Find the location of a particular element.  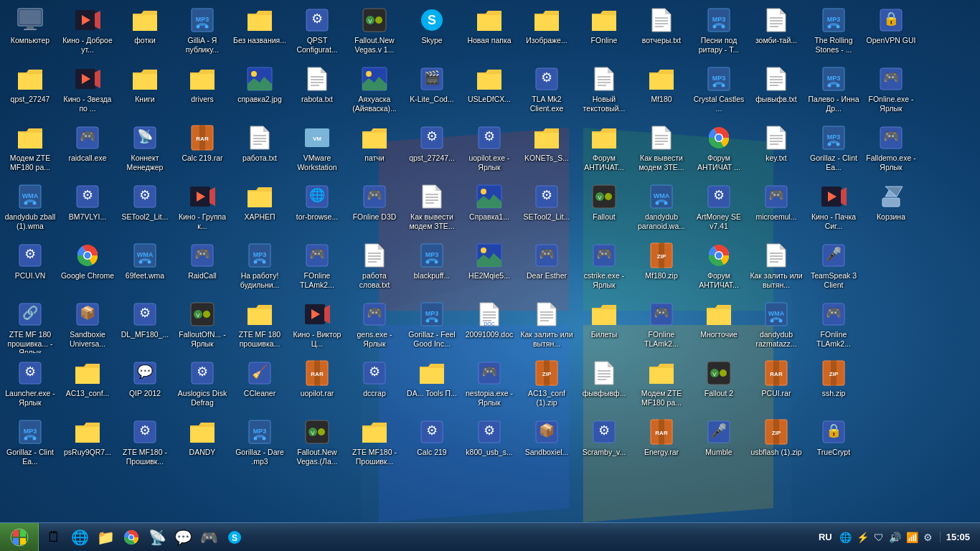

language-indicator: RU is located at coordinates (825, 537).